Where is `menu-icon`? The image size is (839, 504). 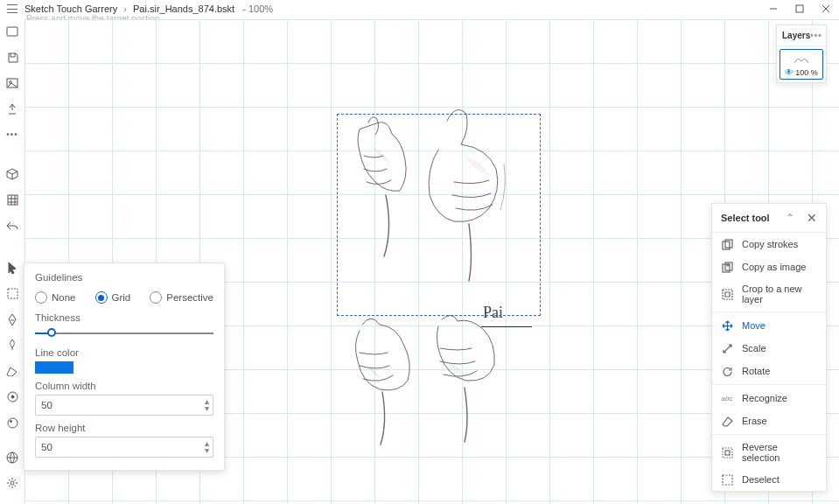 menu-icon is located at coordinates (12, 9).